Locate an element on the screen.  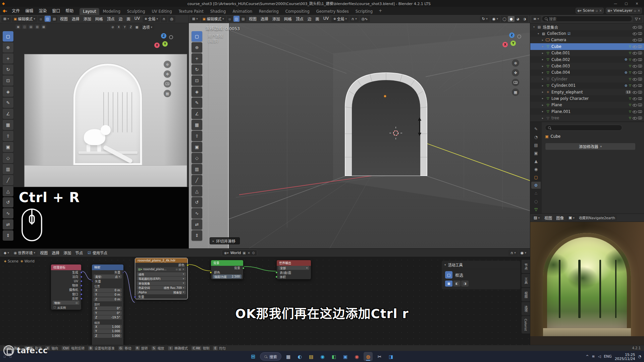
shading-solid-button: ● is located at coordinates (511, 19).